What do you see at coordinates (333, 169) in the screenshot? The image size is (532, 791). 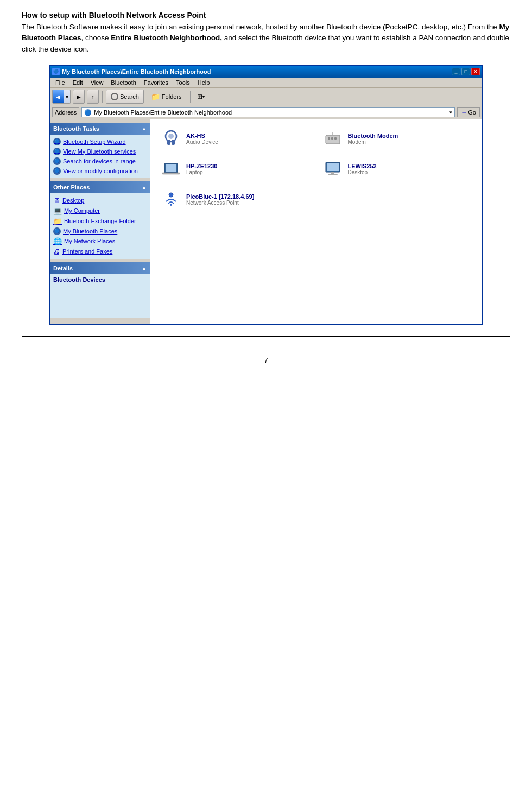 I see `desktop-device-icon` at bounding box center [333, 169].